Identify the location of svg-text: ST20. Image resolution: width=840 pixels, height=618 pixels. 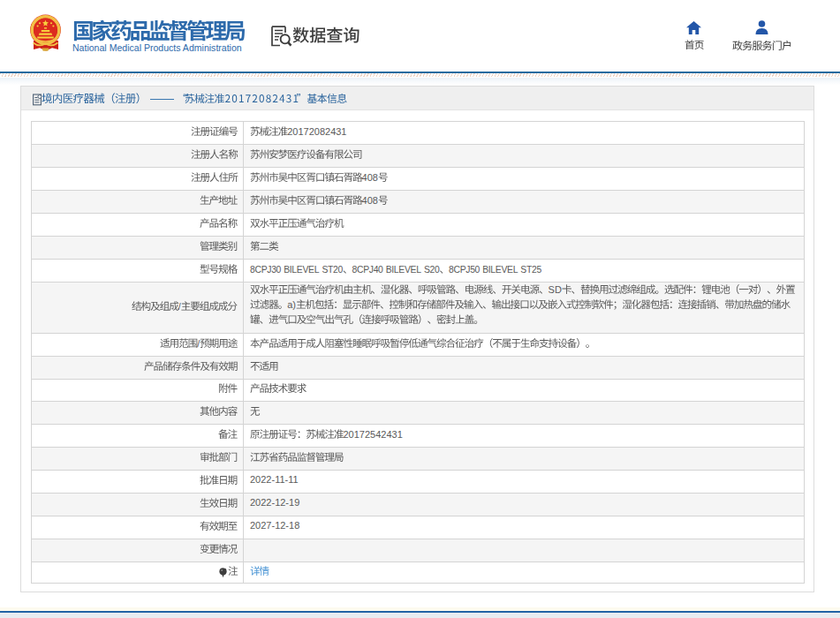
(332, 270).